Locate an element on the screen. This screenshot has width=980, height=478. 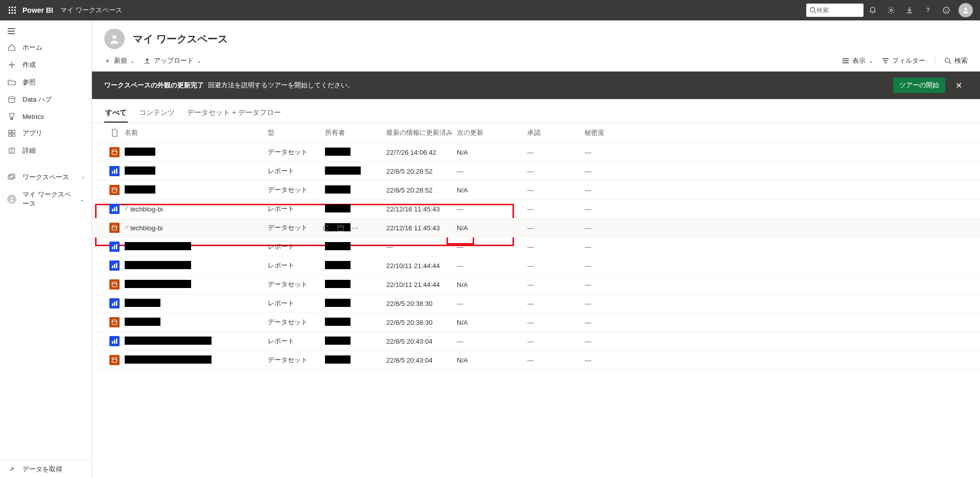
new-button: ＋新規⌄ is located at coordinates (120, 61).